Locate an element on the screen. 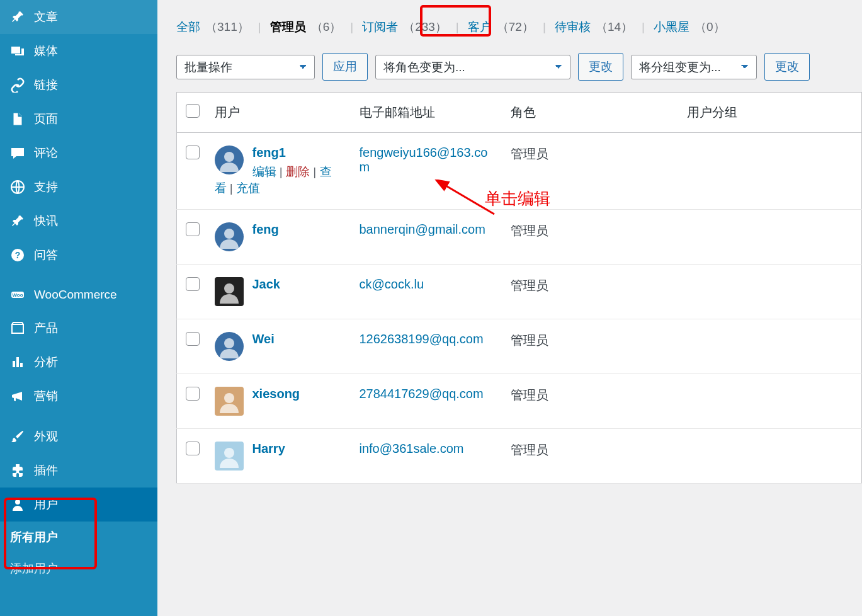  menu-plugins: 插件 is located at coordinates (79, 471).